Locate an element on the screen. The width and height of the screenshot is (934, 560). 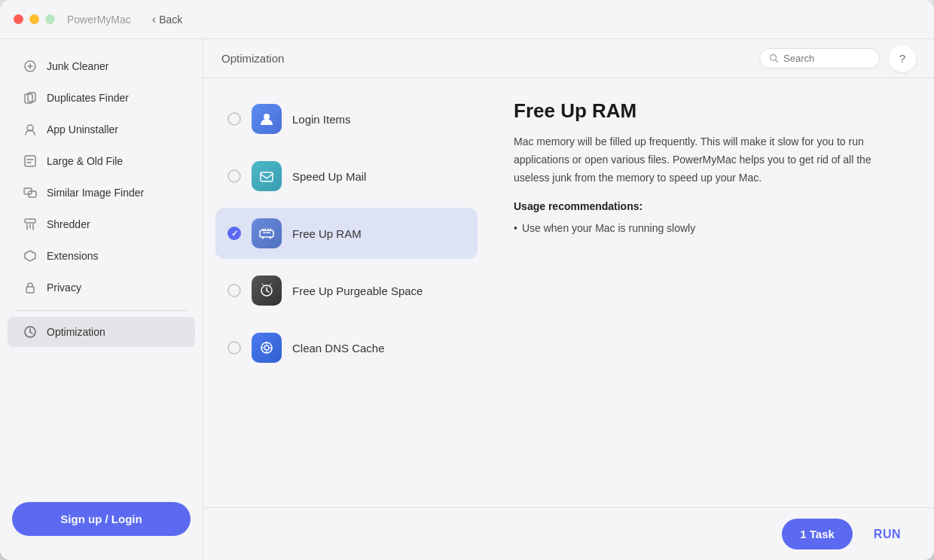
free-up-purgeable-icon is located at coordinates (267, 291).